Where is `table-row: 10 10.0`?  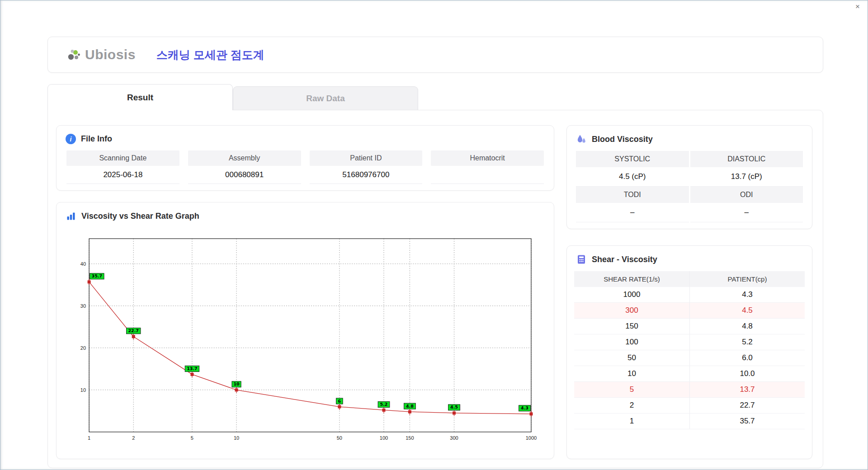 table-row: 10 10.0 is located at coordinates (689, 374).